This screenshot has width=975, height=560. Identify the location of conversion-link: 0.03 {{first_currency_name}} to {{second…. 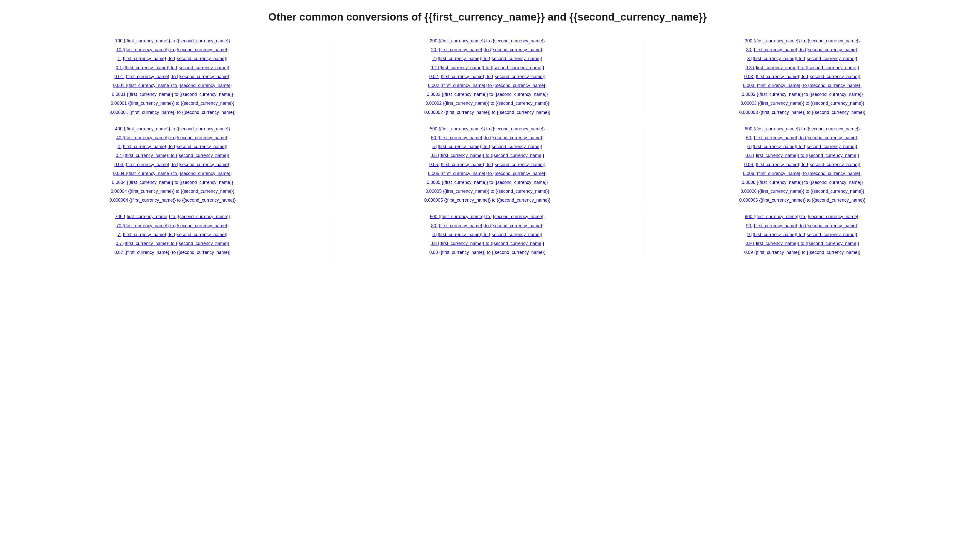
(802, 77).